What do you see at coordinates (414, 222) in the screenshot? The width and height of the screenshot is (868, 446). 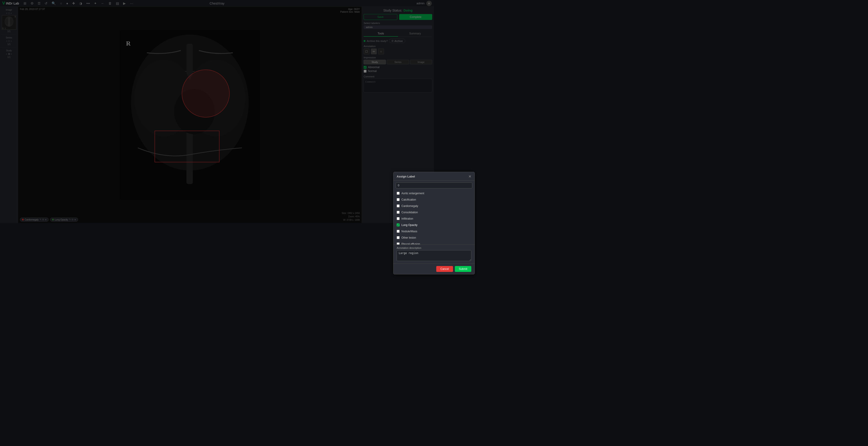 I see `label-lung-opacity: Lung Opacity` at bounding box center [414, 222].